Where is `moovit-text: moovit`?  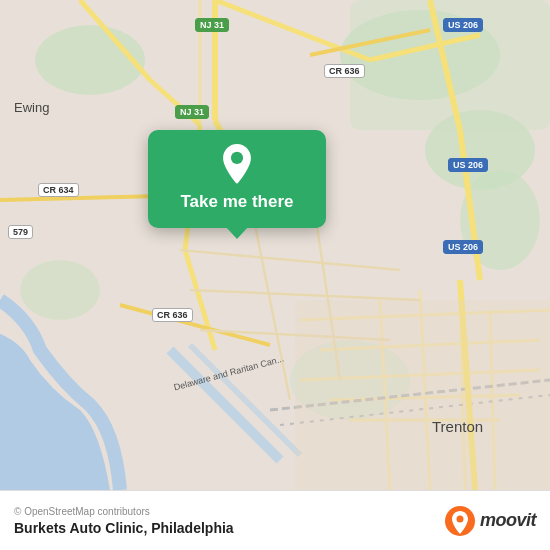
moovit-text: moovit is located at coordinates (508, 520).